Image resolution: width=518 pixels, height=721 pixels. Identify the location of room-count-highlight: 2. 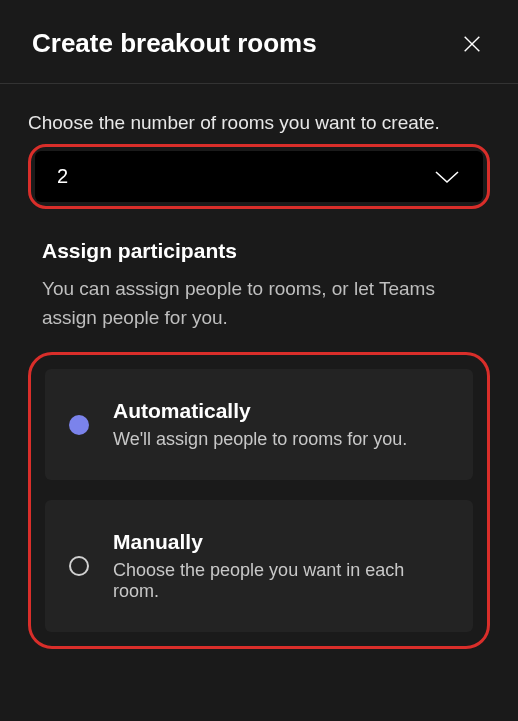
(259, 176).